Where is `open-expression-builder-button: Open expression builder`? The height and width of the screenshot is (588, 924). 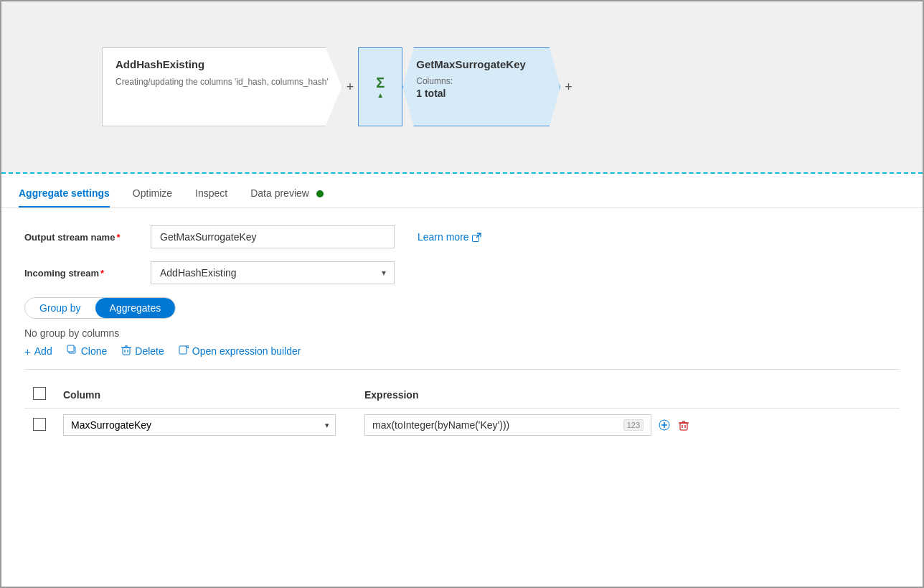
open-expression-builder-button: Open expression builder is located at coordinates (240, 352).